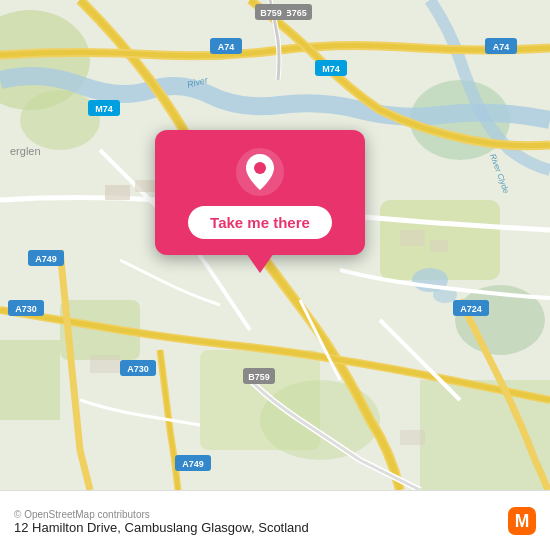 The height and width of the screenshot is (550, 550). Describe the element at coordinates (471, 309) in the screenshot. I see `svg-text: A724` at that location.